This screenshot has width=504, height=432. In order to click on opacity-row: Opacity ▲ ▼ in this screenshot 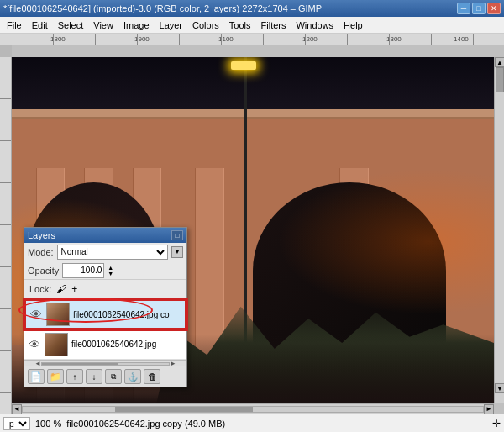, I will do `click(106, 271)`.